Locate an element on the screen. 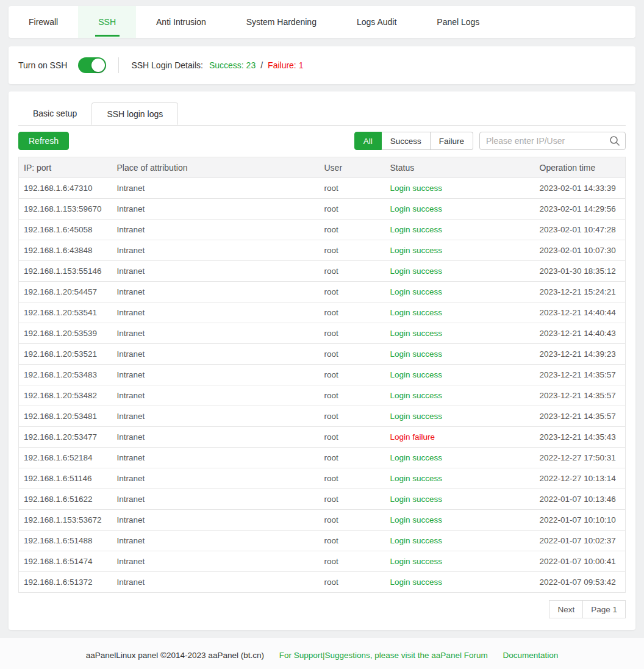  cell-time: 2022-01-07 10:10:10 is located at coordinates (581, 520).